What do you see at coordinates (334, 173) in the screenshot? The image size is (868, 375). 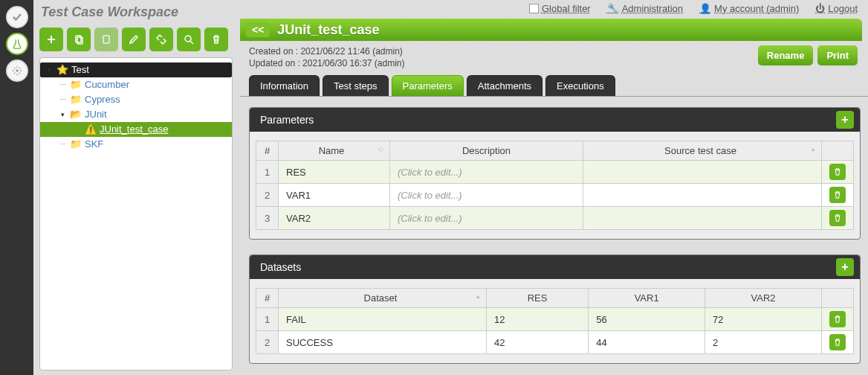 I see `param-name-cell: RES` at bounding box center [334, 173].